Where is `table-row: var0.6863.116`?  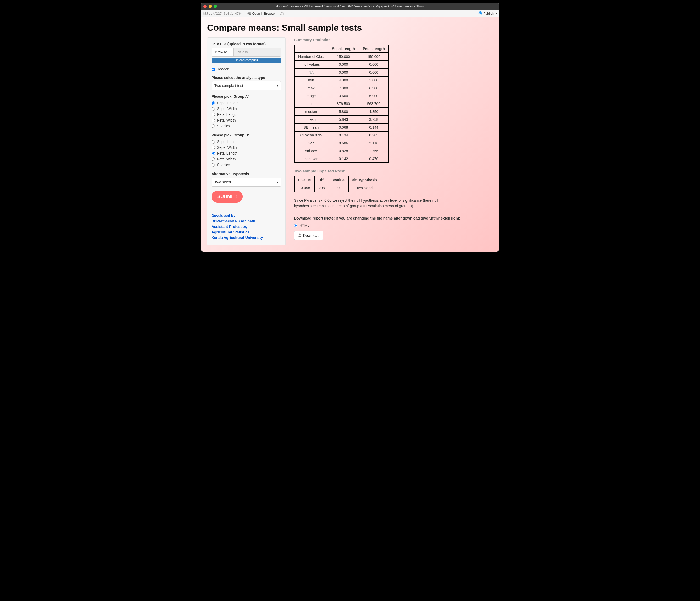 table-row: var0.6863.116 is located at coordinates (342, 143).